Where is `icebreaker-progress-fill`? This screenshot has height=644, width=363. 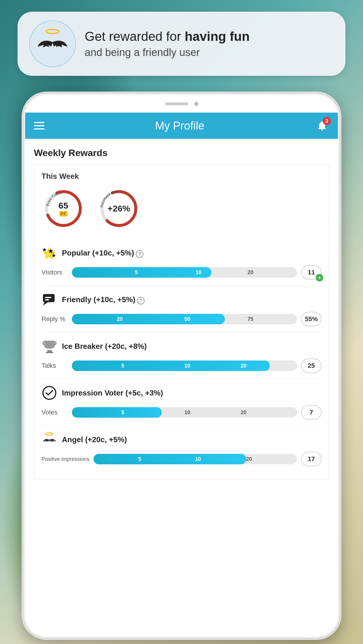 icebreaker-progress-fill is located at coordinates (171, 366).